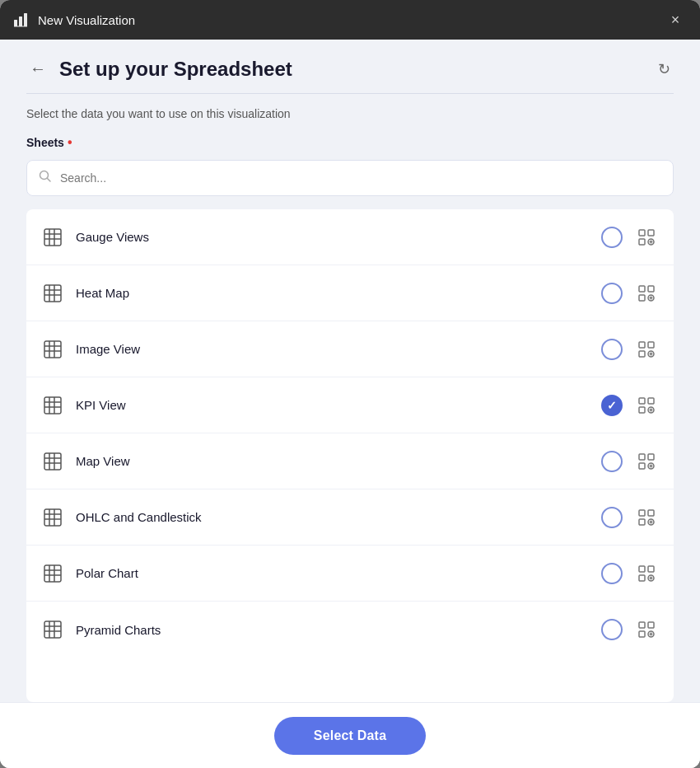 Image resolution: width=700 pixels, height=768 pixels. I want to click on sheet-name: Gauge Views, so click(332, 237).